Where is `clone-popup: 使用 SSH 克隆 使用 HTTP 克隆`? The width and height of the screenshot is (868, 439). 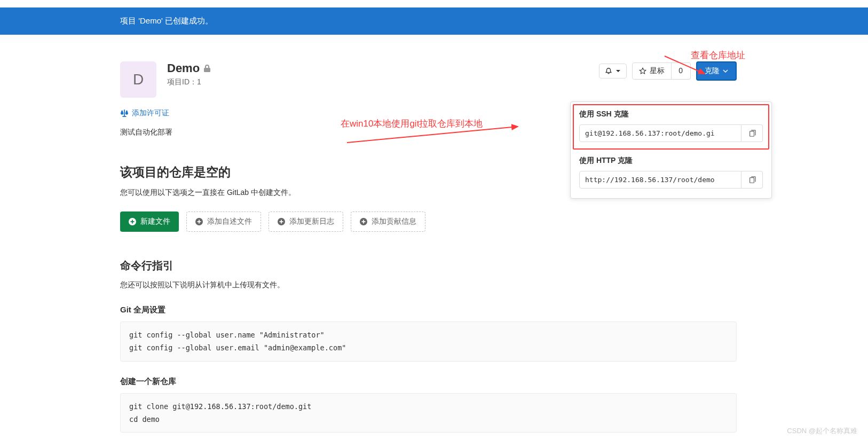 clone-popup: 使用 SSH 克隆 使用 HTTP 克隆 is located at coordinates (671, 150).